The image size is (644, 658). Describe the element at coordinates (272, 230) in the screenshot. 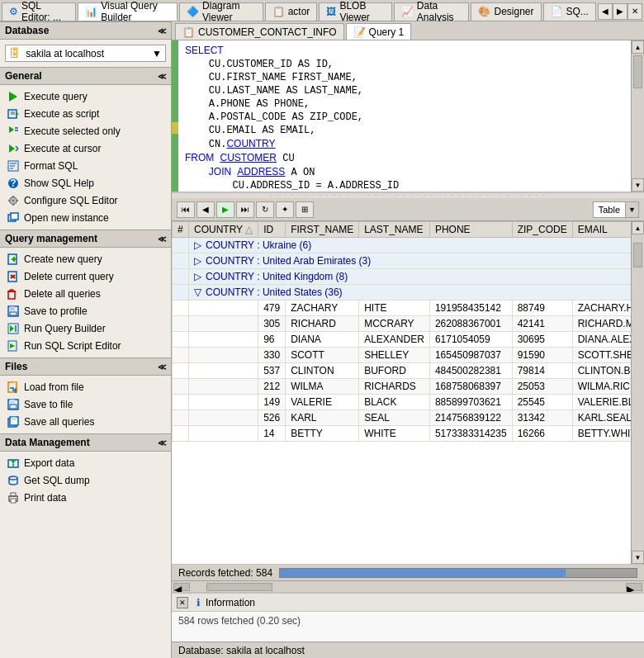

I see `id-col-header: ID` at that location.